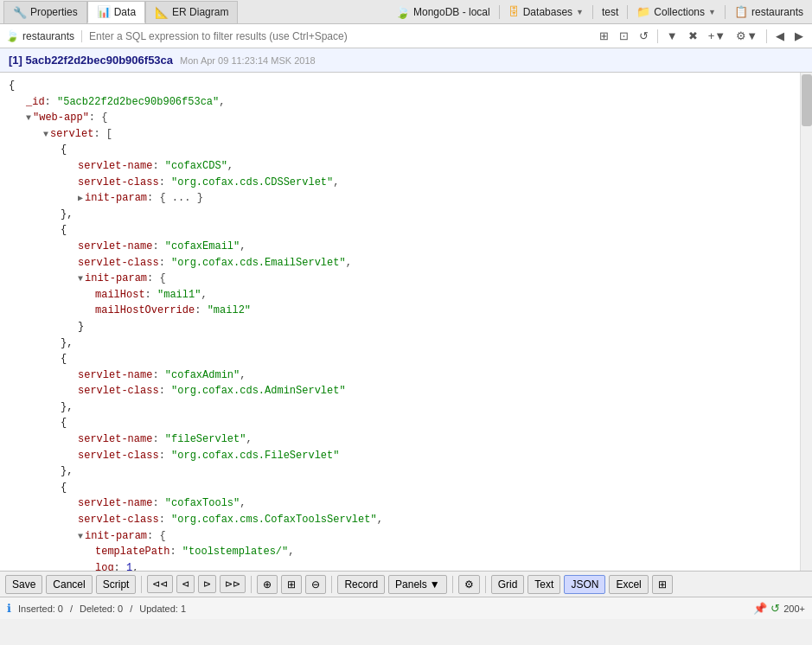 This screenshot has width=812, height=645. Describe the element at coordinates (547, 12) in the screenshot. I see `databases-item: 🗄 Databases ▼` at that location.